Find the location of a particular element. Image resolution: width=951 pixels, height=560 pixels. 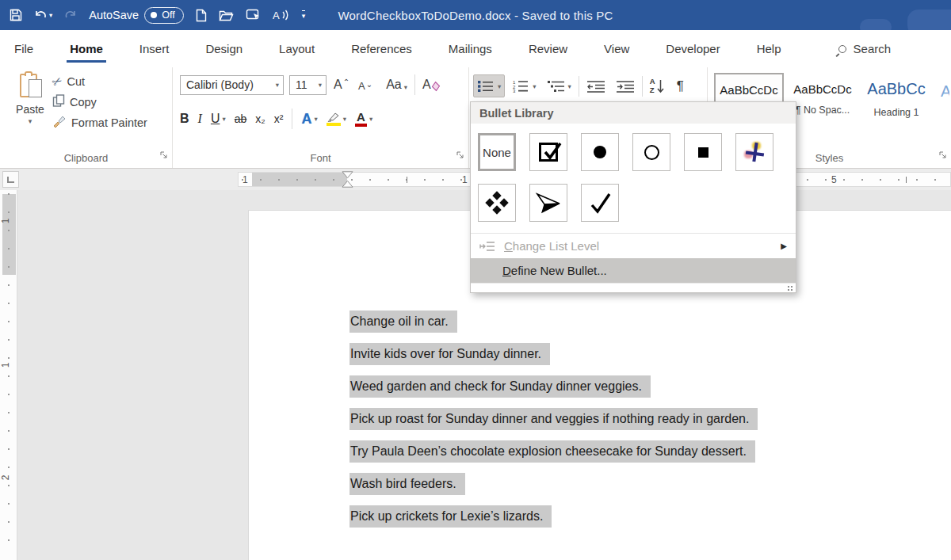

tab-stop-selector is located at coordinates (11, 179).